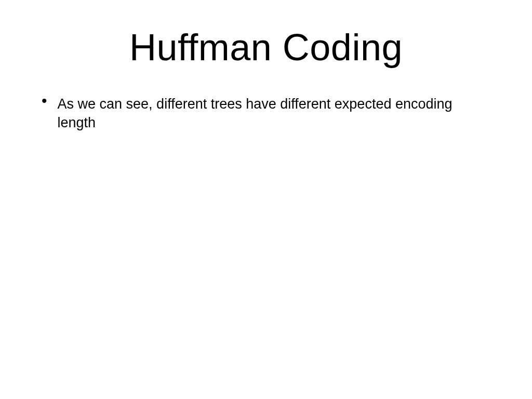 Image resolution: width=532 pixels, height=399 pixels. I want to click on slide-title: Huffman Coding, so click(266, 47).